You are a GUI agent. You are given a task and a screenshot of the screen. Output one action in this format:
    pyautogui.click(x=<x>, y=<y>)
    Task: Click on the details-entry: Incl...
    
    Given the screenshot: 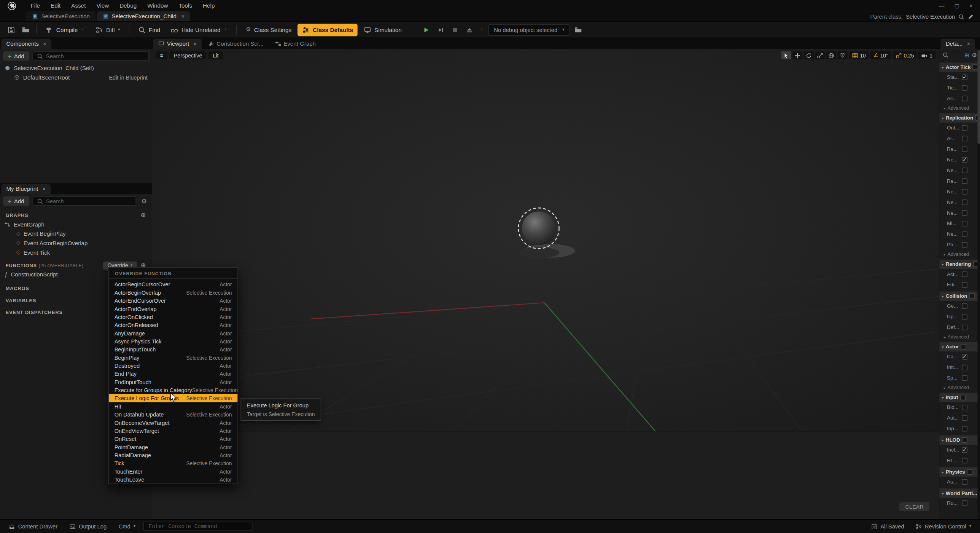 What is the action you would take?
    pyautogui.click(x=959, y=450)
    